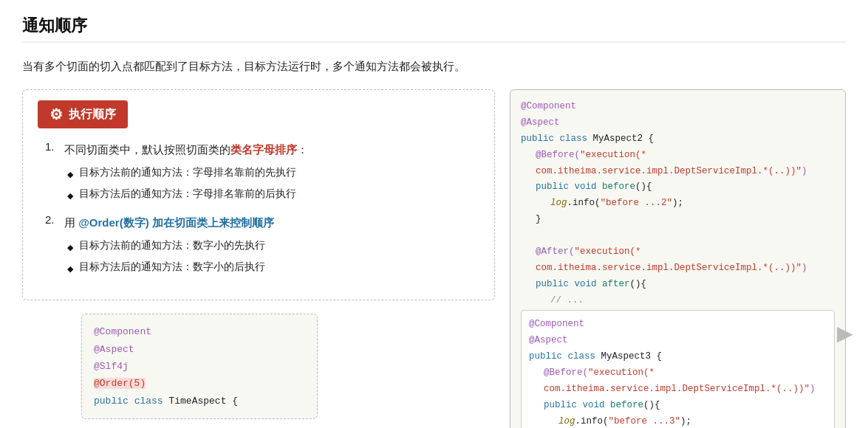 This screenshot has height=428, width=868. I want to click on sub-item-1-1: ◆ 目标方法前的通知方法：字母排名靠前的先执行, so click(273, 173).